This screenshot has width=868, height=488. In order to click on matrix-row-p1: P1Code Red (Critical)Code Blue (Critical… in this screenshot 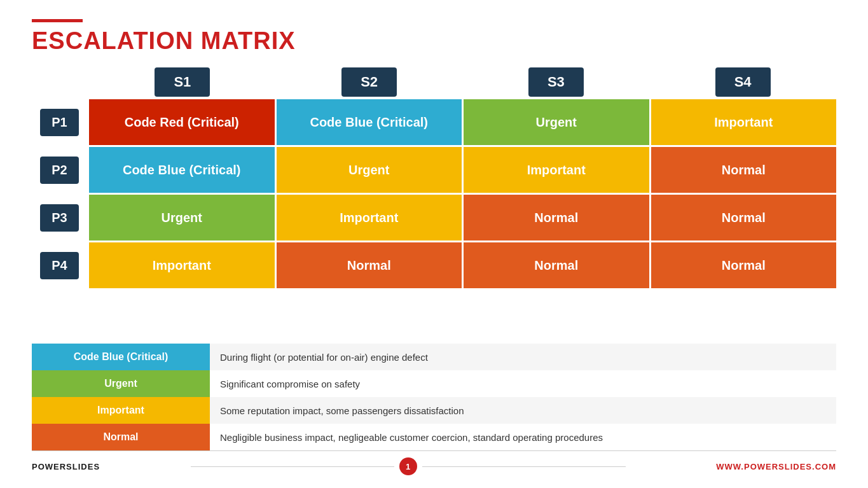, I will do `click(434, 122)`.